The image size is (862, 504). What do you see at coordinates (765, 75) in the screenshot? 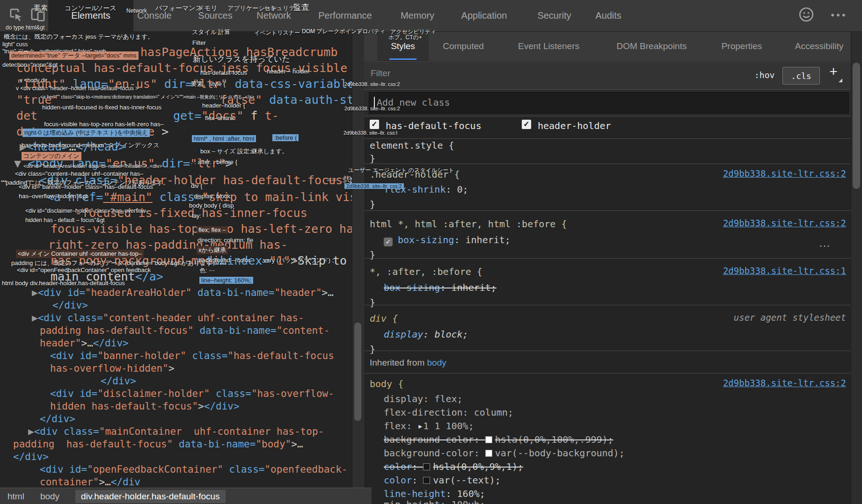
I see `toggle-element-state-button: :hov` at bounding box center [765, 75].